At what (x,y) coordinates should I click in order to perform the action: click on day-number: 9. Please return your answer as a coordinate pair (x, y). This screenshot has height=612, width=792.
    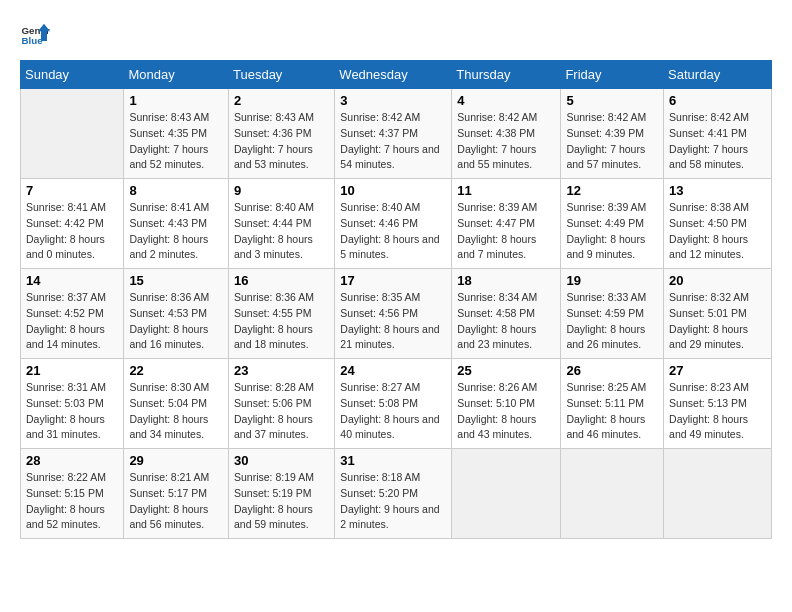
    Looking at the image, I should click on (282, 190).